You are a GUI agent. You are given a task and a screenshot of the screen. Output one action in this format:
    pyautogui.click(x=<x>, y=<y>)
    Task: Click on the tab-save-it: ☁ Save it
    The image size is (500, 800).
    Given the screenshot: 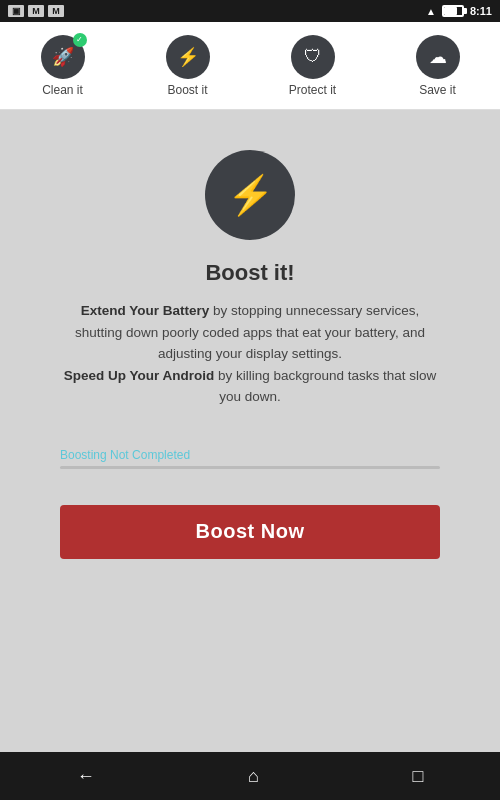 What is the action you would take?
    pyautogui.click(x=438, y=66)
    